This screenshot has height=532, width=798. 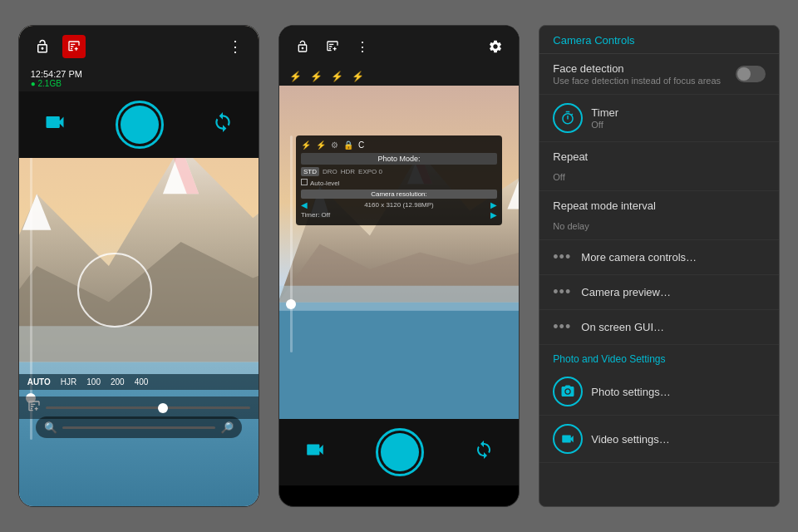 I want to click on camera-preview-label: Camera preview…, so click(x=673, y=293).